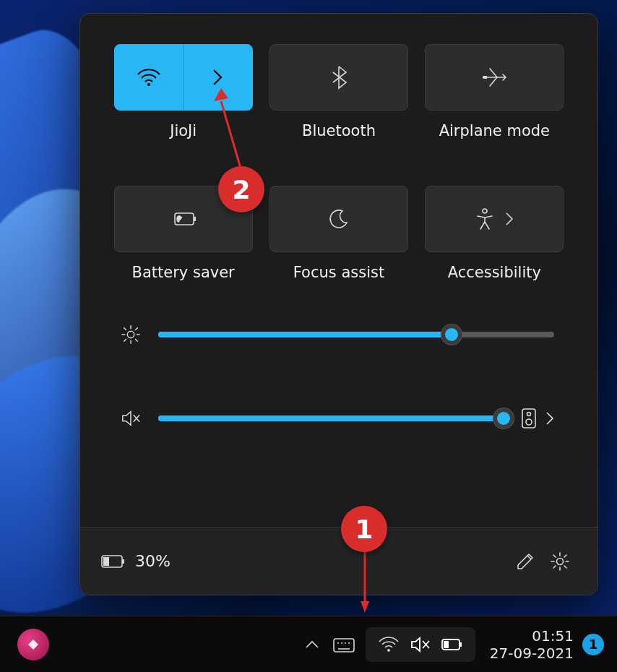 This screenshot has width=617, height=672. Describe the element at coordinates (153, 561) in the screenshot. I see `battery-percent-label: 30%` at that location.